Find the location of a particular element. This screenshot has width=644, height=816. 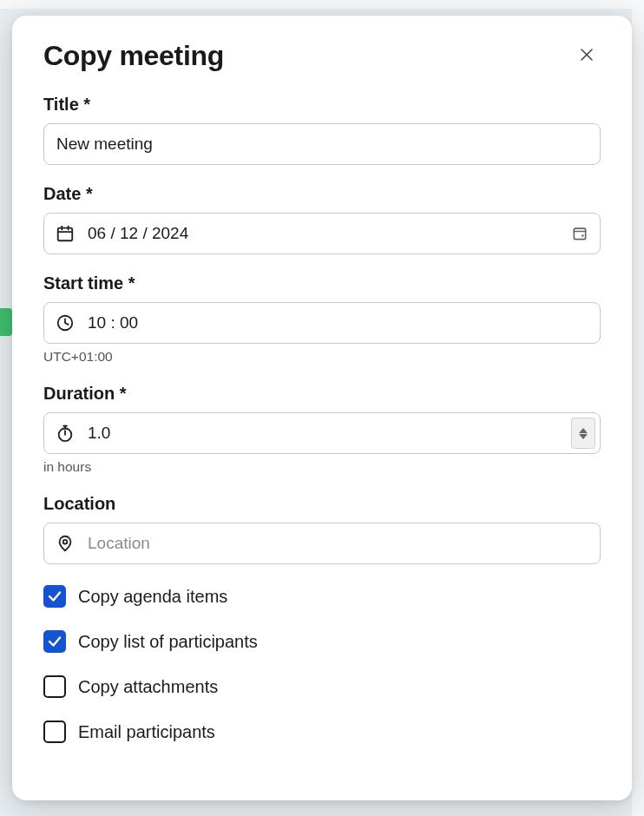

start-time-label: Start time * is located at coordinates (322, 283).